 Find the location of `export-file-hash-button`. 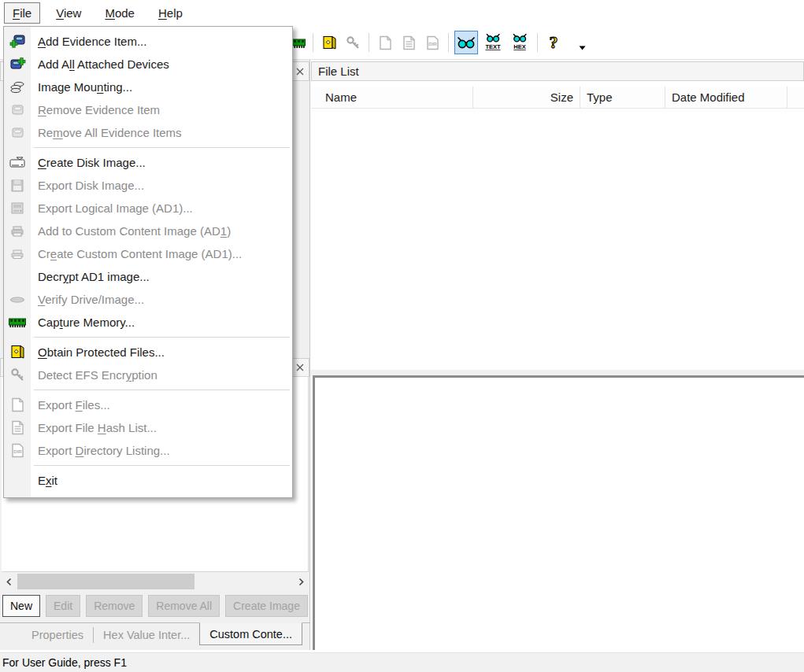

export-file-hash-button is located at coordinates (409, 42).